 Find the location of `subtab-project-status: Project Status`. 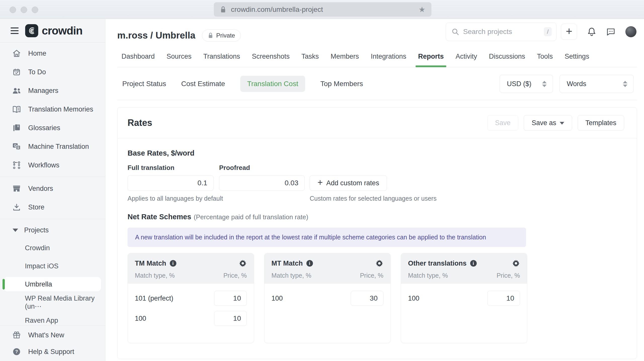

subtab-project-status: Project Status is located at coordinates (144, 84).